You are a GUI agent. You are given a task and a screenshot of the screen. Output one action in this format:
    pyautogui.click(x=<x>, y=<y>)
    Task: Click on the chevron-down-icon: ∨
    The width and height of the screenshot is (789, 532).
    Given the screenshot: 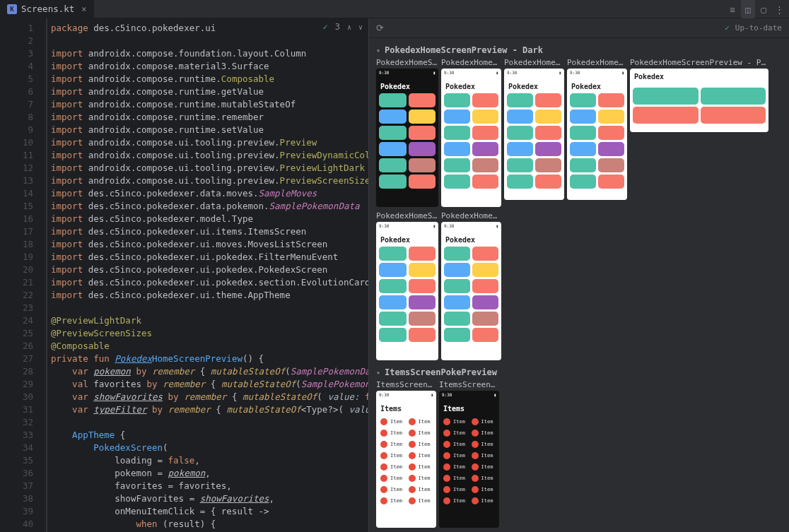 What is the action you would take?
    pyautogui.click(x=361, y=27)
    